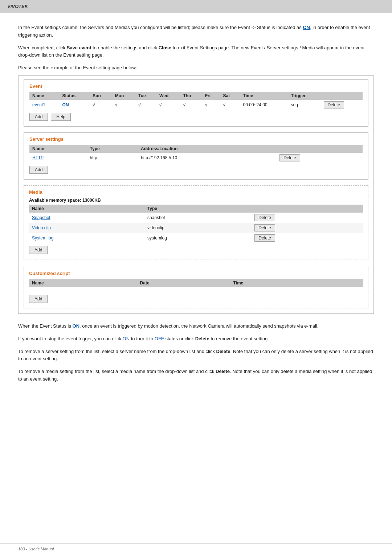 This screenshot has width=392, height=554. What do you see at coordinates (196, 7) in the screenshot?
I see `header: VIVOTEK` at bounding box center [196, 7].